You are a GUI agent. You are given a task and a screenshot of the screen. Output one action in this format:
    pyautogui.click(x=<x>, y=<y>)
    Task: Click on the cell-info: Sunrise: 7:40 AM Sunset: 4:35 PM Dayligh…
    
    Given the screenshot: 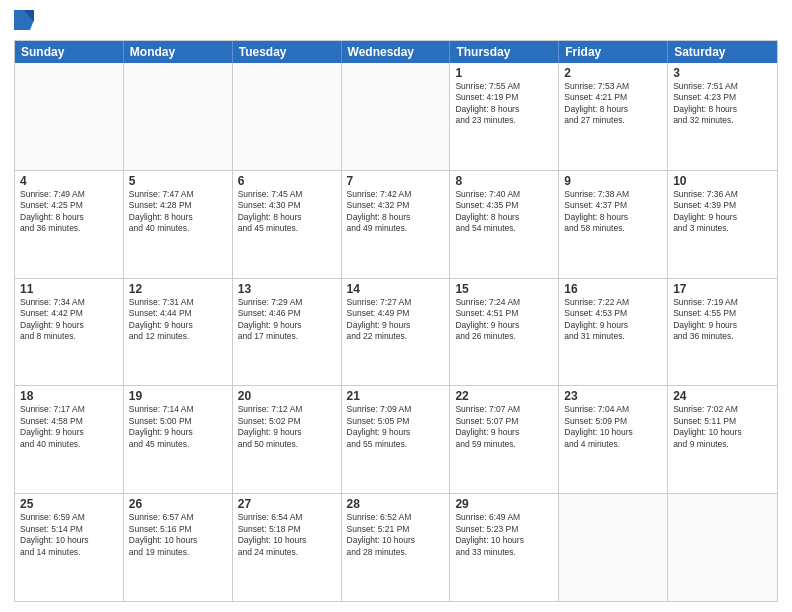 What is the action you would take?
    pyautogui.click(x=504, y=212)
    